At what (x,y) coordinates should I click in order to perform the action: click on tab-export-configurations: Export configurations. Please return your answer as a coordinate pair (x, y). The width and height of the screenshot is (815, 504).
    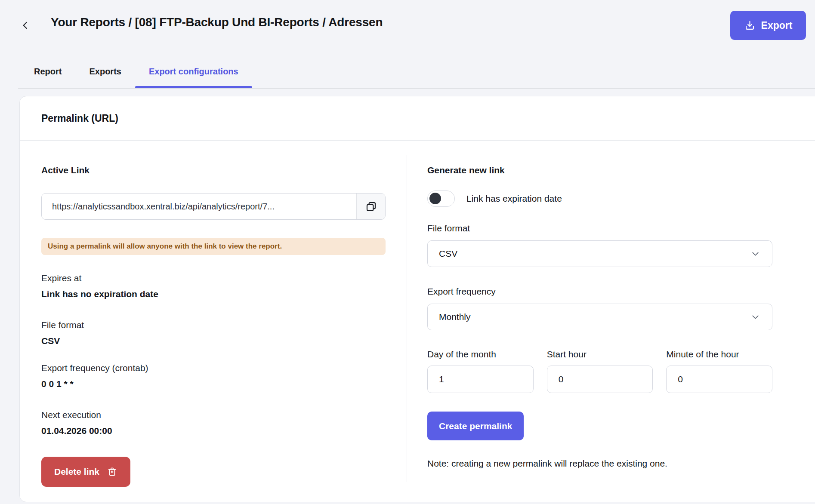
    Looking at the image, I should click on (194, 75).